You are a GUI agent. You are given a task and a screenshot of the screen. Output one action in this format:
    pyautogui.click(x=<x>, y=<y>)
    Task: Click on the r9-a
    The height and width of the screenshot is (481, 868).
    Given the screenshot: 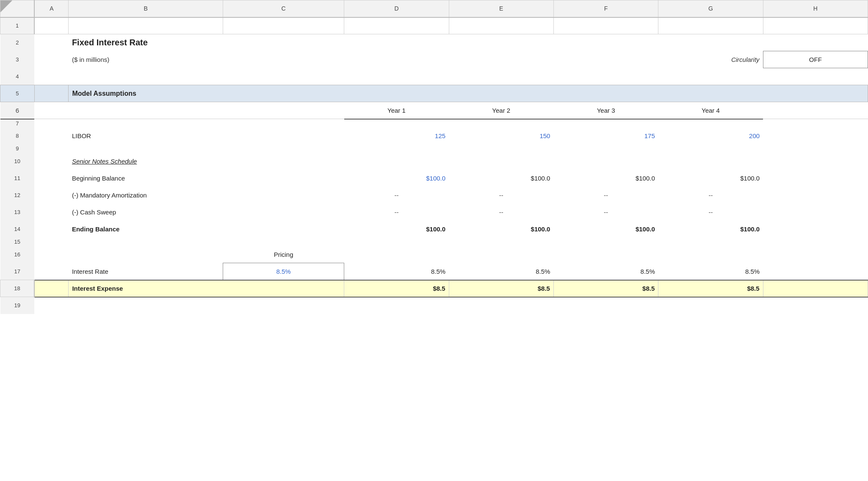 What is the action you would take?
    pyautogui.click(x=52, y=149)
    